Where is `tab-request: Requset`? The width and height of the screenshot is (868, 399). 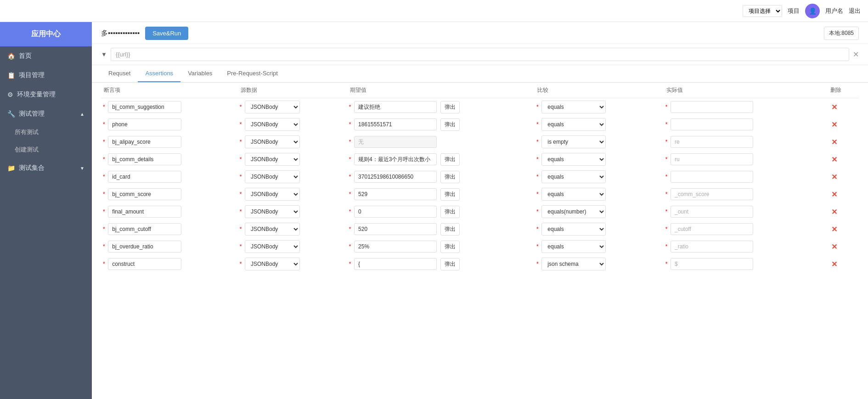
tab-request: Requset is located at coordinates (119, 73).